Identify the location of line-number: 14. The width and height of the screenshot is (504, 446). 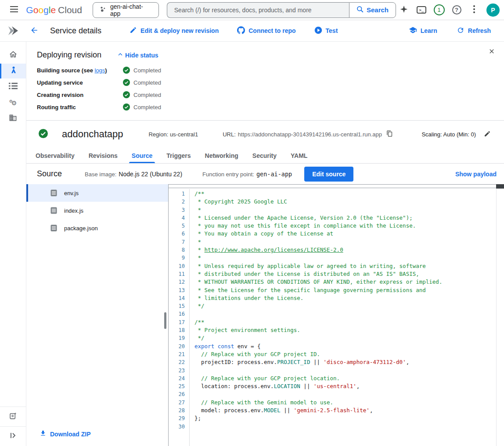
(176, 298).